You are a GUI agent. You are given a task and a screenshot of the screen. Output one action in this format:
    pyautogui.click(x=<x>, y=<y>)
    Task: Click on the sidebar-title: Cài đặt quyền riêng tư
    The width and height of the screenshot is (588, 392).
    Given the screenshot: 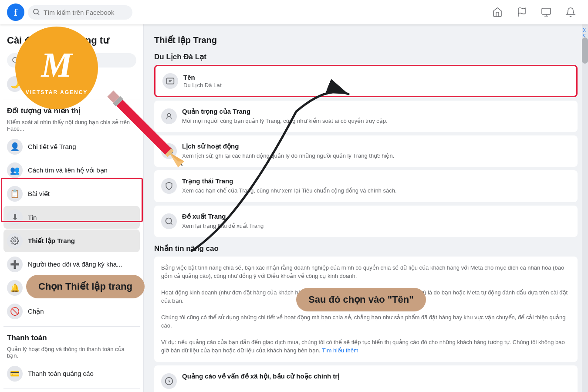 What is the action you would take?
    pyautogui.click(x=71, y=41)
    